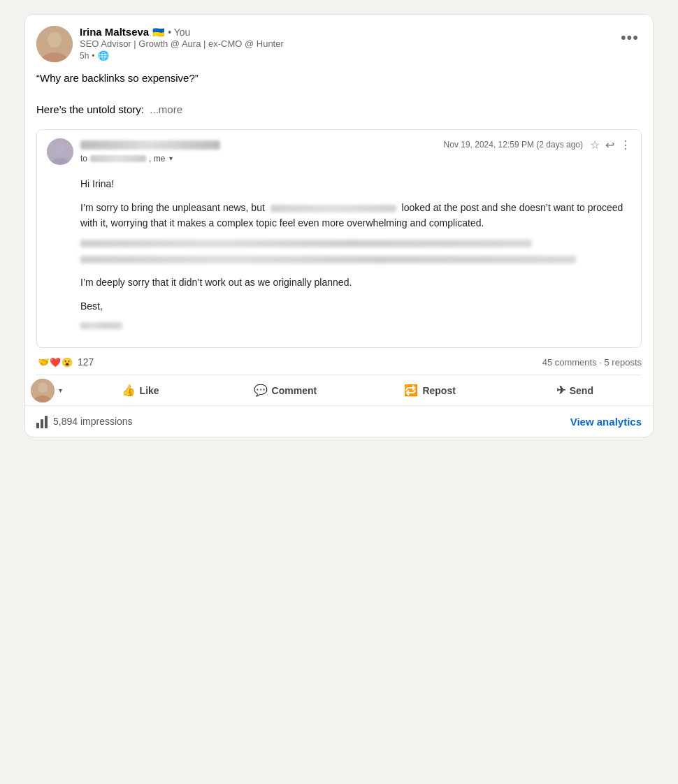 The image size is (678, 784). What do you see at coordinates (575, 390) in the screenshot?
I see `send-button: ✈ Send` at bounding box center [575, 390].